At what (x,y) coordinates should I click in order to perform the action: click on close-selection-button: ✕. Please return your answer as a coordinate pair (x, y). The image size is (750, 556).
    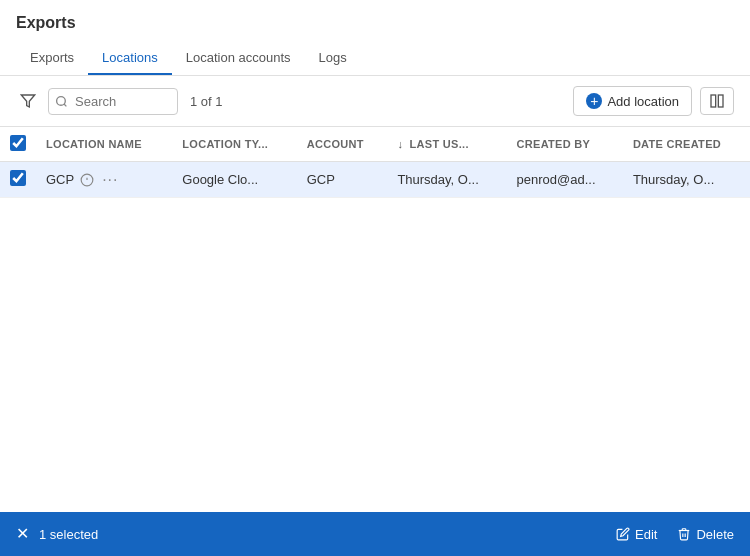
    Looking at the image, I should click on (22, 534).